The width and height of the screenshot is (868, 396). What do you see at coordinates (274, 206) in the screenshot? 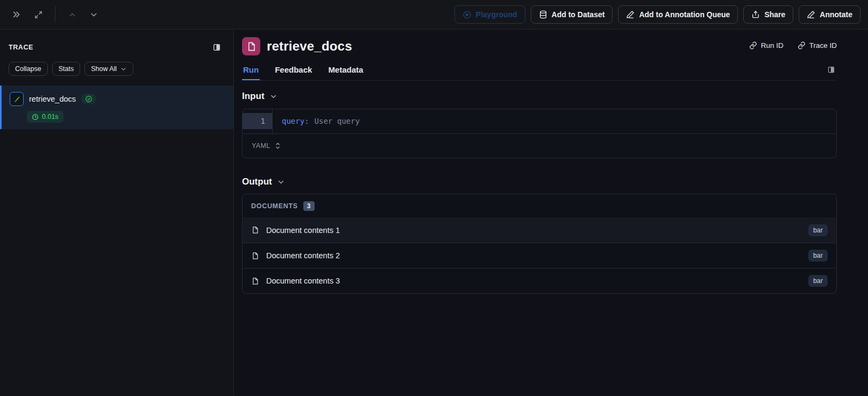
I see `documents-label: DOCUMENTS` at bounding box center [274, 206].